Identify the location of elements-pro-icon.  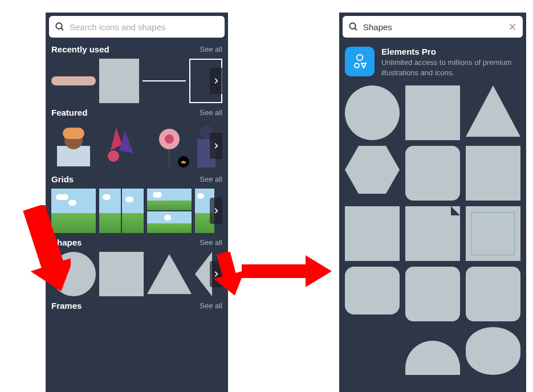
(360, 62).